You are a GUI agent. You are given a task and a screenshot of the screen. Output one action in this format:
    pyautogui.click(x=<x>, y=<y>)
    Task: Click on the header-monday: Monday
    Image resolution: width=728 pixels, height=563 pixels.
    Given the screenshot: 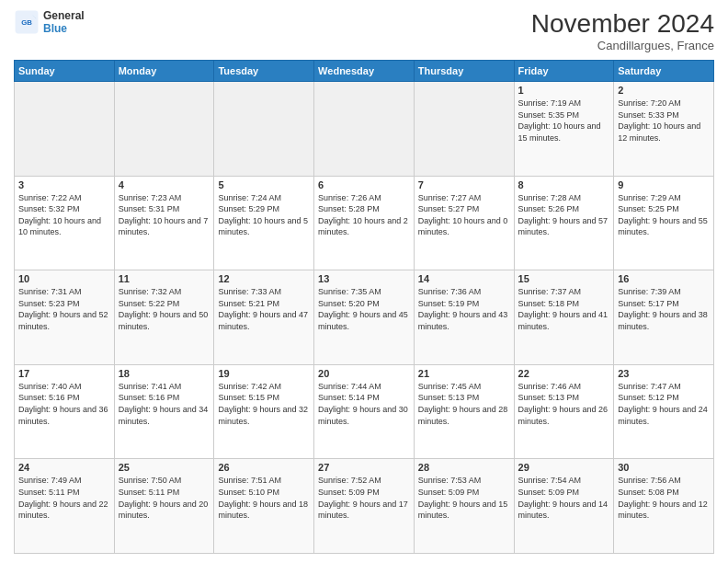 What is the action you would take?
    pyautogui.click(x=164, y=72)
    